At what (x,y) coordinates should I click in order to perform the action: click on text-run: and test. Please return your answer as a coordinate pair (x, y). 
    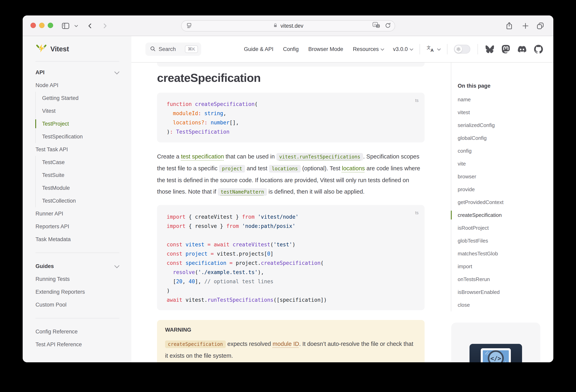
    Looking at the image, I should click on (257, 168).